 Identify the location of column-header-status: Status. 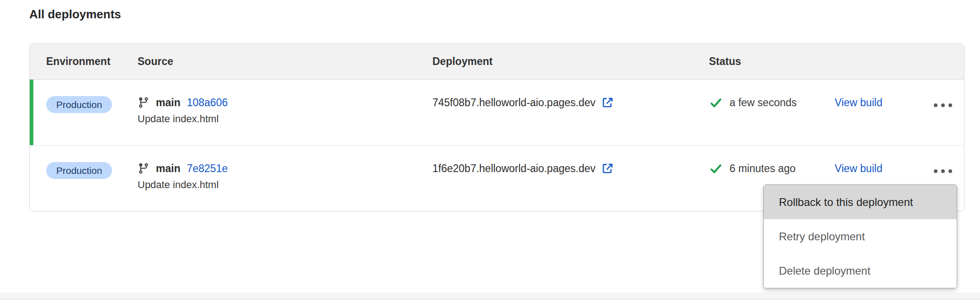
(772, 61).